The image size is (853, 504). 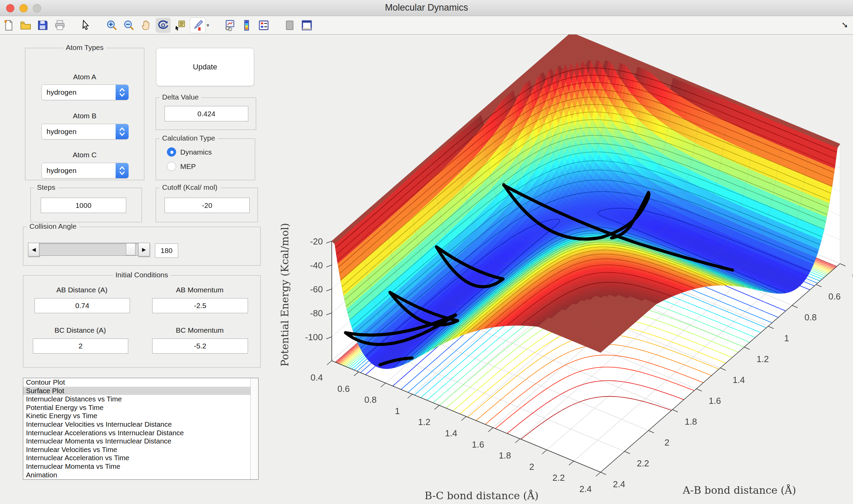 I want to click on collision-angle-panel: Collision Angle ◀ ▶ 180, so click(x=142, y=246).